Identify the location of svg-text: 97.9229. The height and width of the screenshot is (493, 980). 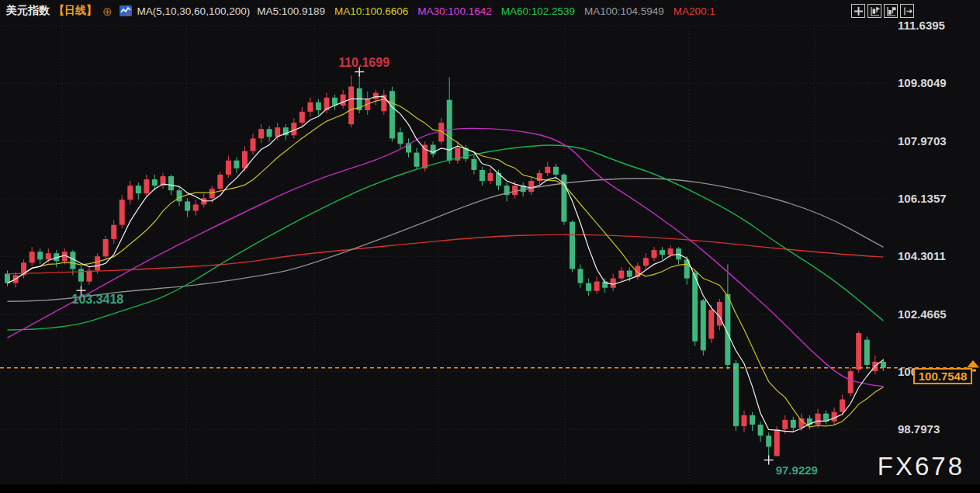
(797, 470).